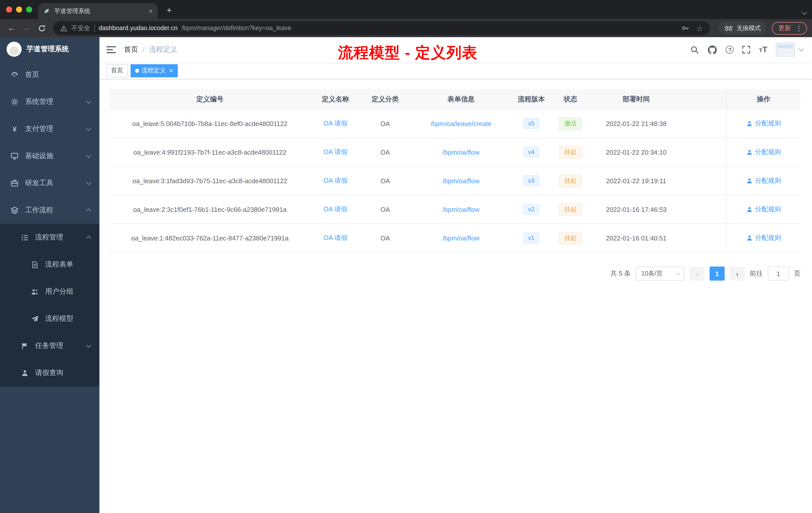 This screenshot has height=513, width=812. I want to click on sidebar-item-system: 系统管理, so click(50, 102).